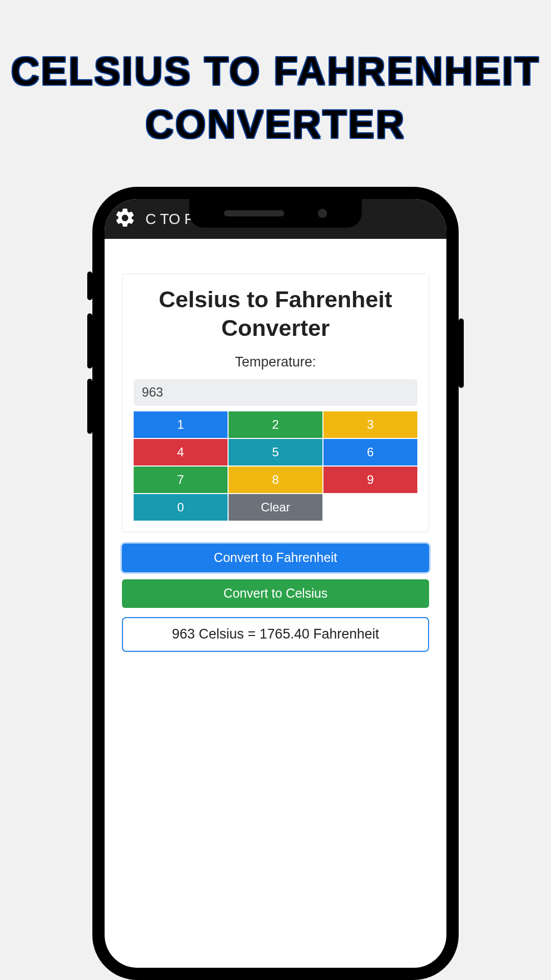 The image size is (551, 980). What do you see at coordinates (370, 425) in the screenshot?
I see `keypad-3: 3` at bounding box center [370, 425].